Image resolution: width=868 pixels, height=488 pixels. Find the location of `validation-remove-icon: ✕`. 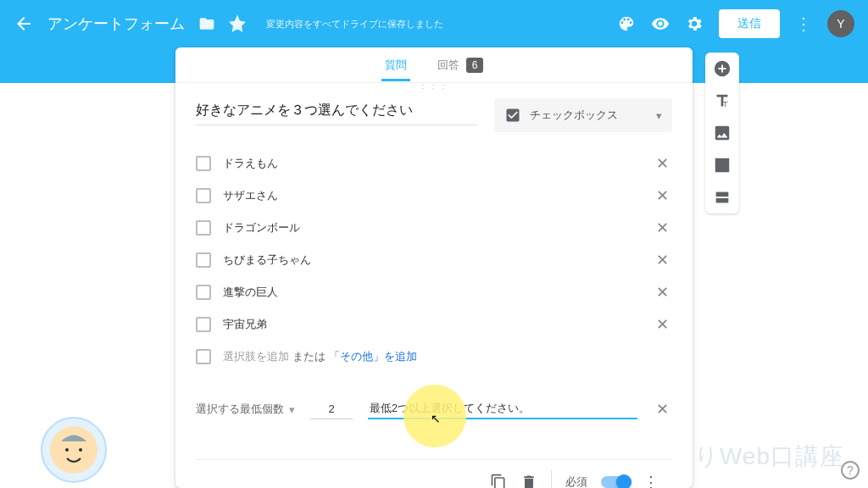

validation-remove-icon: ✕ is located at coordinates (663, 409).